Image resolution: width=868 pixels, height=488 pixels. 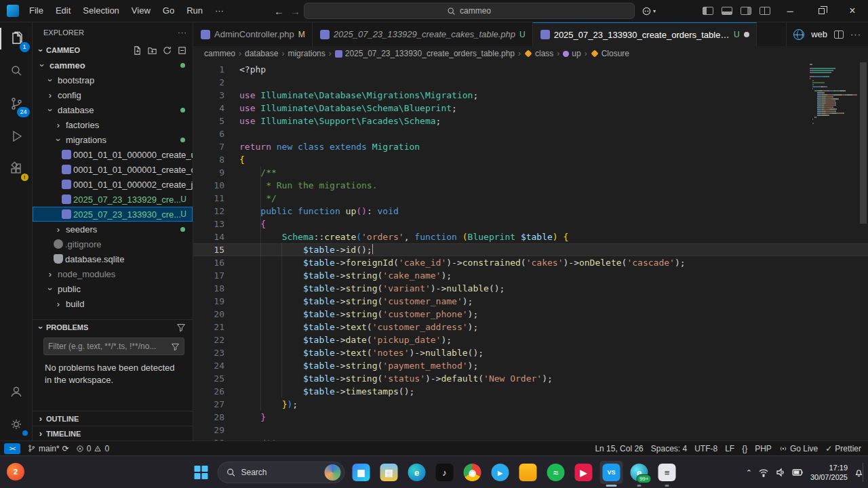 What do you see at coordinates (790, 11) in the screenshot?
I see `minimize-button: ─` at bounding box center [790, 11].